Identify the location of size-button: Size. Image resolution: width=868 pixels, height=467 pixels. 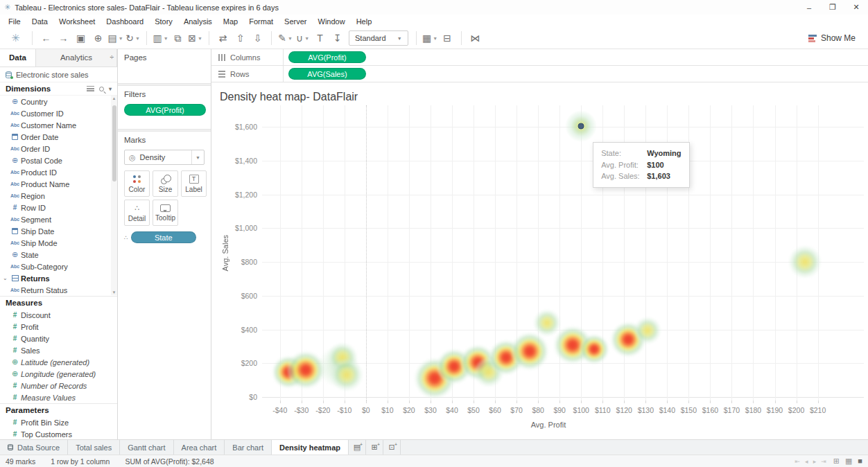
(165, 184).